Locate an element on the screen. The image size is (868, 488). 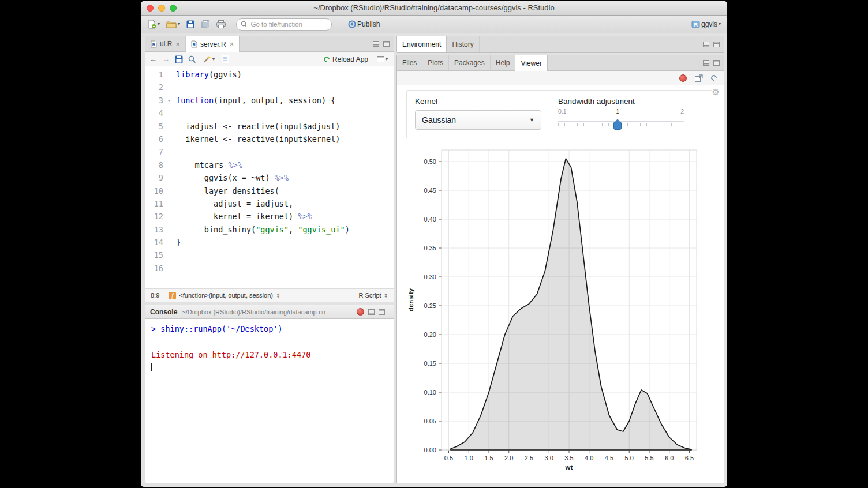
open-in-new-window-icon is located at coordinates (699, 78).